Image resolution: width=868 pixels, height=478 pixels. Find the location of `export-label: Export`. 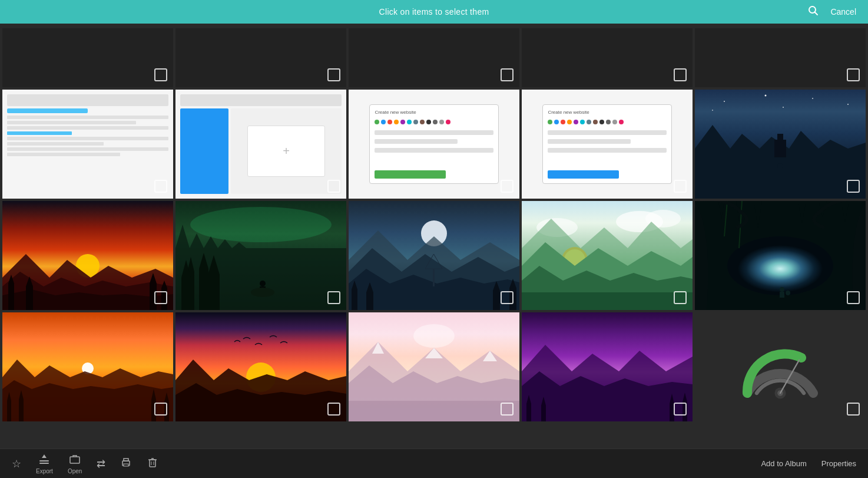

export-label: Export is located at coordinates (45, 472).